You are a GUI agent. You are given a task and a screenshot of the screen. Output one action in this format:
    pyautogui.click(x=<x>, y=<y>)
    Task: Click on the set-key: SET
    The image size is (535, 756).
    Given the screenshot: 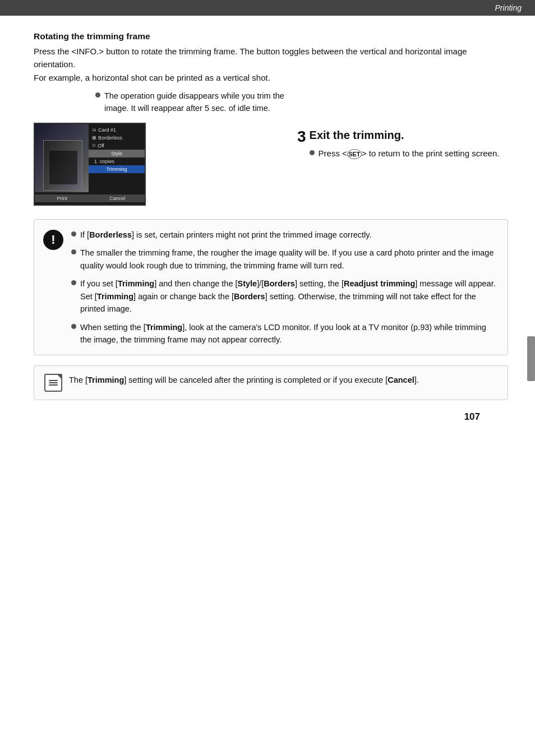 What is the action you would take?
    pyautogui.click(x=354, y=154)
    